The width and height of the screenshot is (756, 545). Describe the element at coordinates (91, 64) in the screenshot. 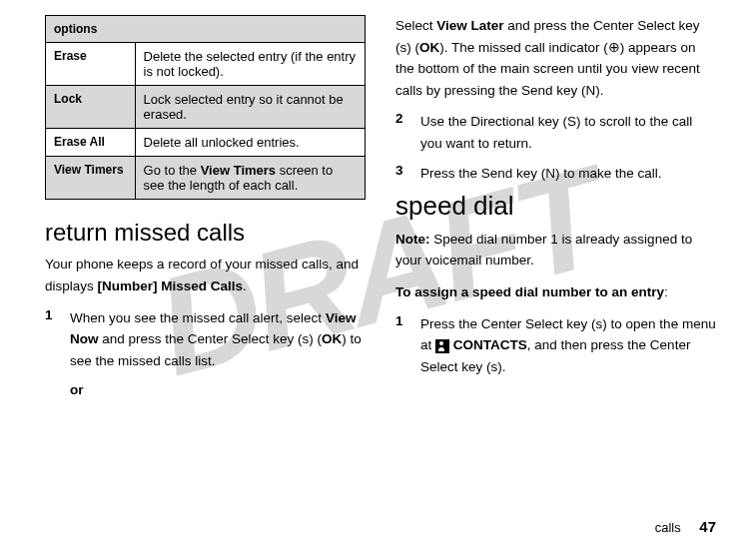

I see `option-label: Erase` at that location.